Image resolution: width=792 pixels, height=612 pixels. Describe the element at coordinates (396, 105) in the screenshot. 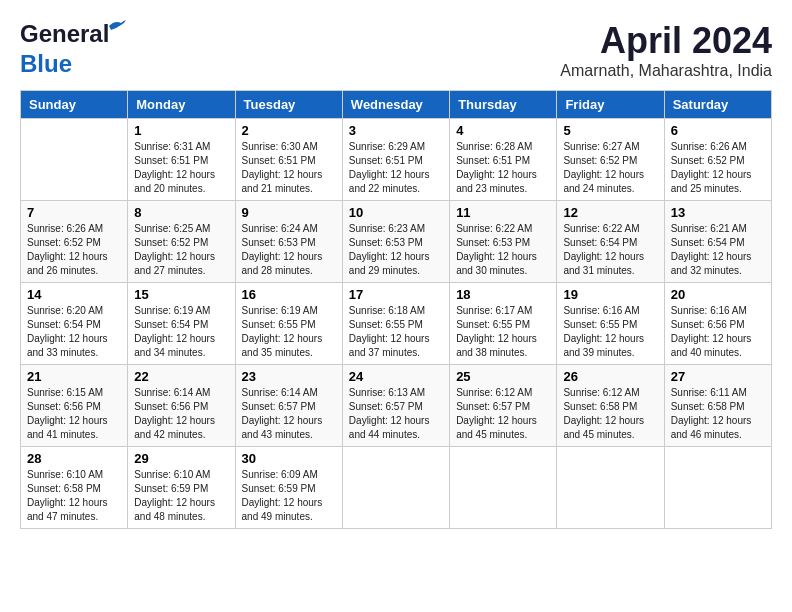

I see `weekday-header-wednesday: Wednesday` at that location.